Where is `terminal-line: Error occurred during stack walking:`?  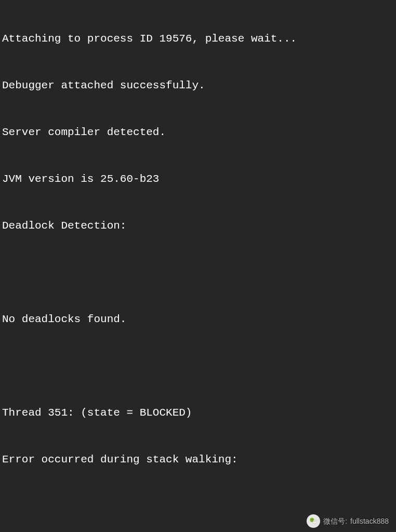
terminal-line: Error occurred during stack walking: is located at coordinates (198, 460).